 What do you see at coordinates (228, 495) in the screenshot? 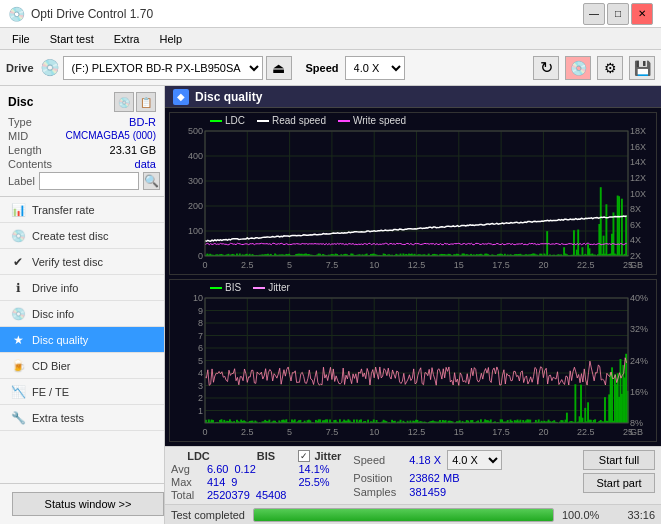
I see `total-ldc: 2520379` at bounding box center [228, 495].